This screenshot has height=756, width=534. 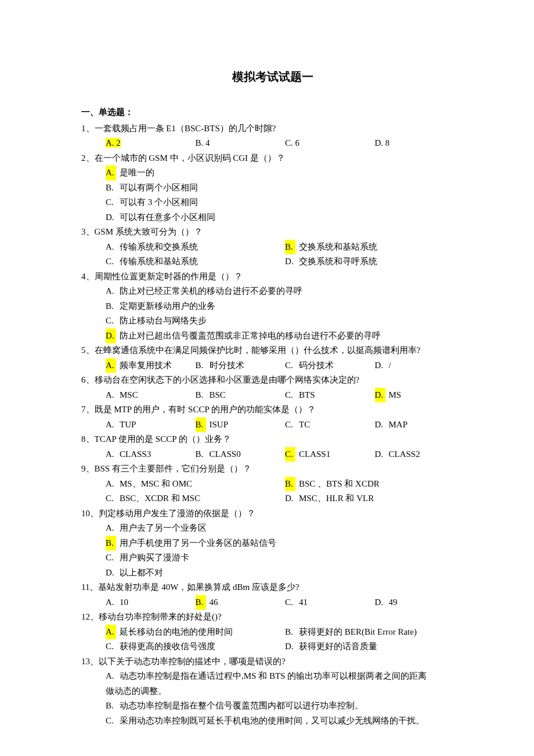 I want to click on option-c: C.可以有 3 个小区相同, so click(x=285, y=203).